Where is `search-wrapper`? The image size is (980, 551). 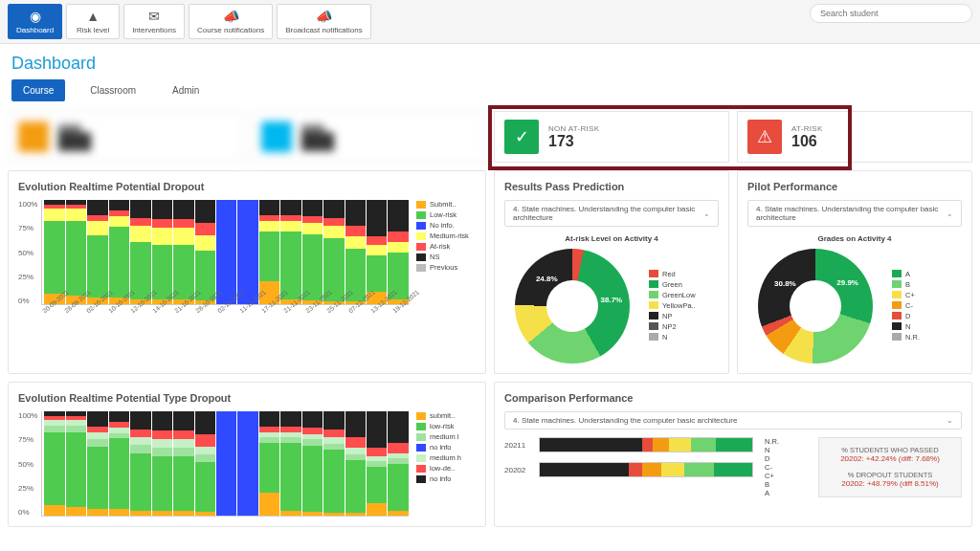 search-wrapper is located at coordinates (891, 13).